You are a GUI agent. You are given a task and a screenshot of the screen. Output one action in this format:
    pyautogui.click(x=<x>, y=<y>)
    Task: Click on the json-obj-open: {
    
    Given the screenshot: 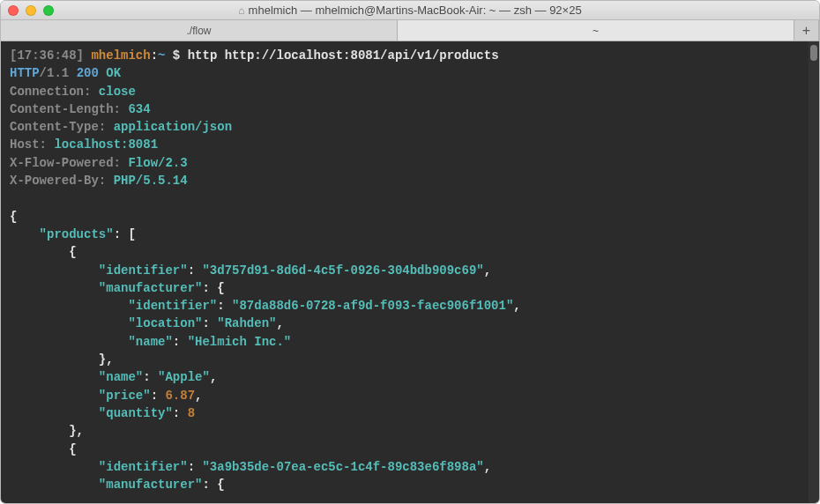 What is the action you would take?
    pyautogui.click(x=72, y=252)
    